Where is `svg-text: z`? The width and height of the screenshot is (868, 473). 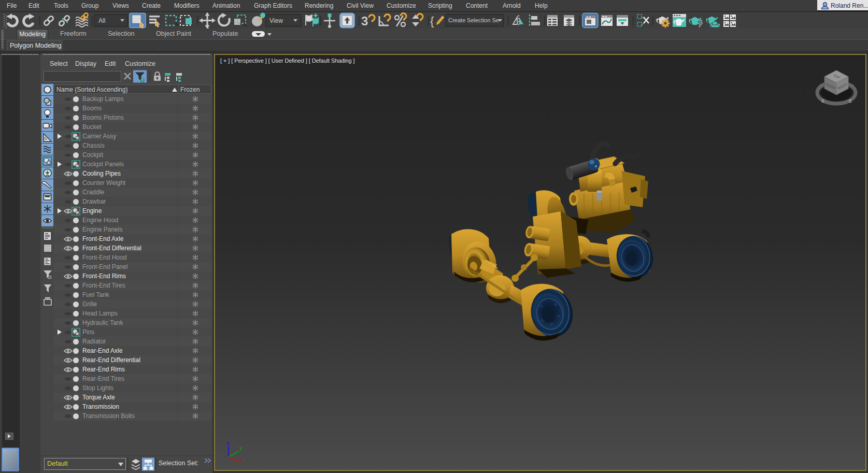
svg-text: z is located at coordinates (228, 443).